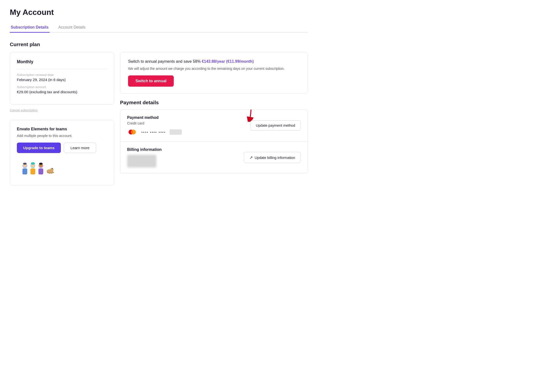 Image resolution: width=543 pixels, height=392 pixels. I want to click on right-column: Switch to annual payments and save 58% €…, so click(214, 119).